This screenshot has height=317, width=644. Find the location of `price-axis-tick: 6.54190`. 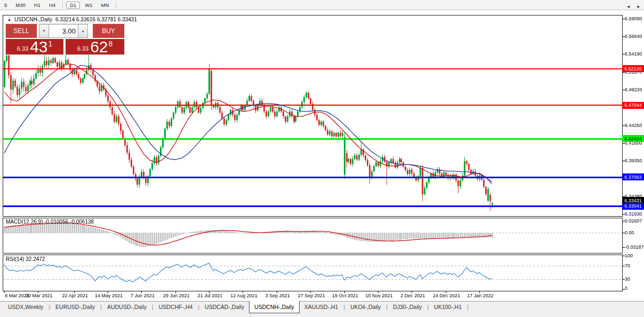

price-axis-tick: 6.54190 is located at coordinates (633, 54).